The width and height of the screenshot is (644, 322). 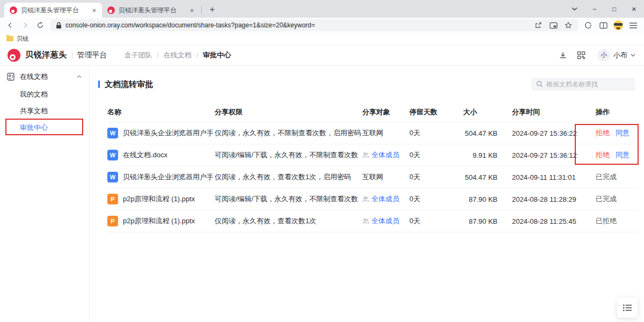 What do you see at coordinates (616, 55) in the screenshot?
I see `user-menu: 小 小布` at bounding box center [616, 55].